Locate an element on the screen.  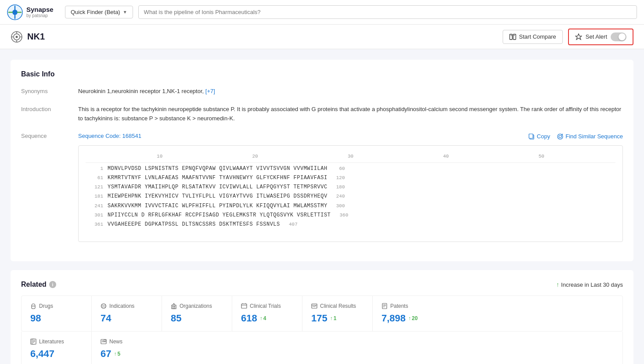
logo-icon is located at coordinates (15, 12).